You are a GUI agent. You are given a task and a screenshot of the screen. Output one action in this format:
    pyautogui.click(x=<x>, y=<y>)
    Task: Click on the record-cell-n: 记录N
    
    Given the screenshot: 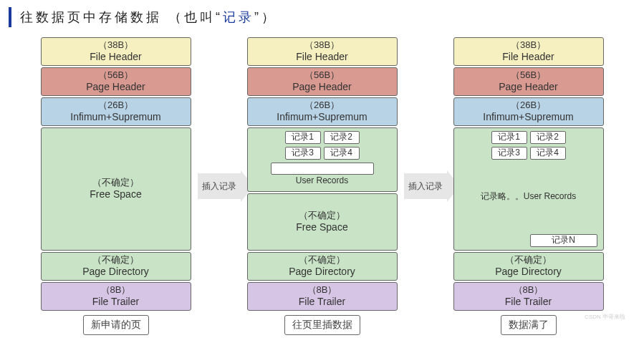 What is the action you would take?
    pyautogui.click(x=564, y=241)
    